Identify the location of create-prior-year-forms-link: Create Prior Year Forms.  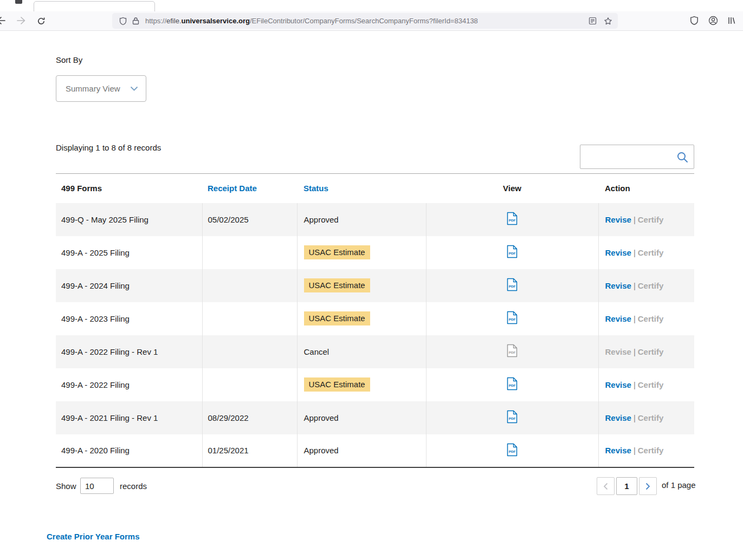
(93, 536).